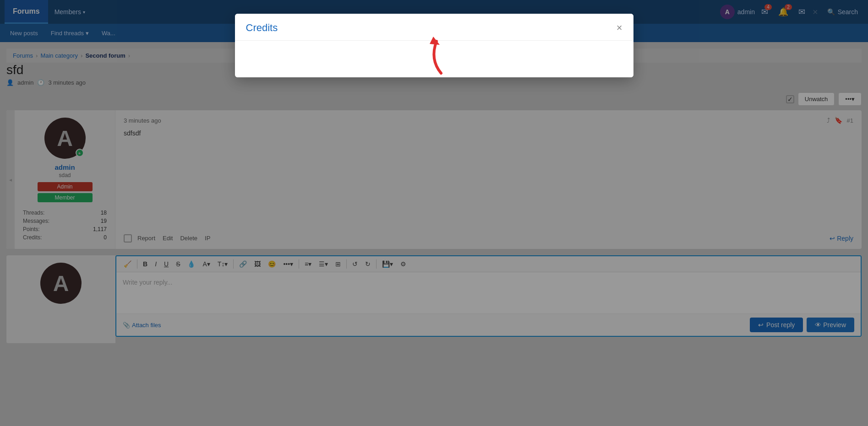  I want to click on credits-modal: Credits ×, so click(434, 46).